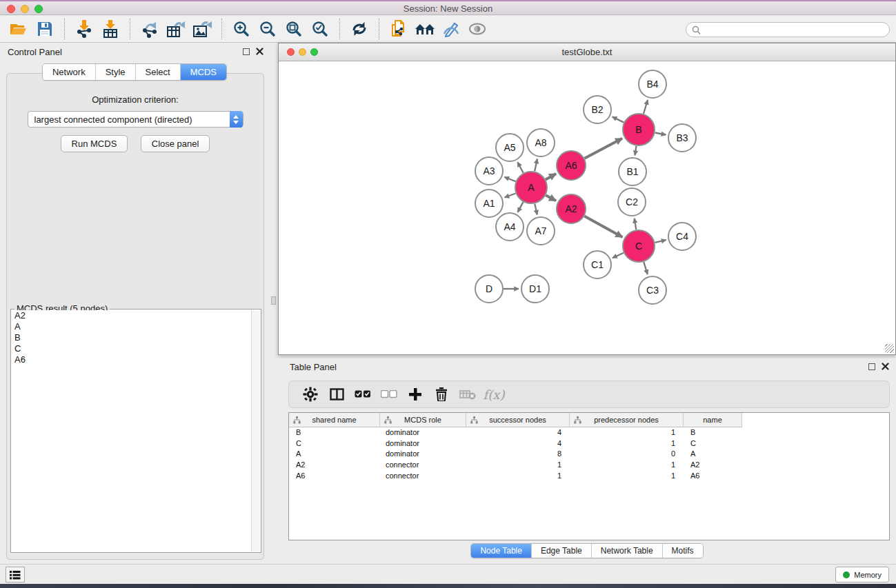 This screenshot has height=588, width=896. I want to click on mcds-result-item: A2, so click(131, 316).